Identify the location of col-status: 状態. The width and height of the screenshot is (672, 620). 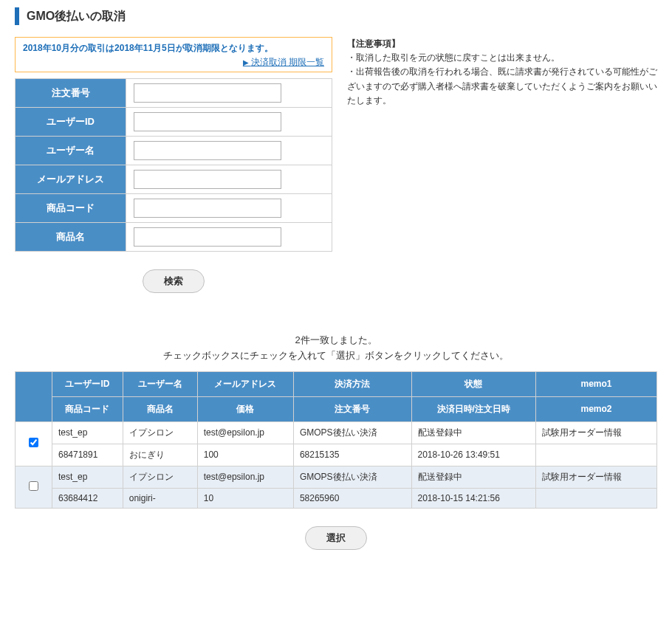
(473, 384).